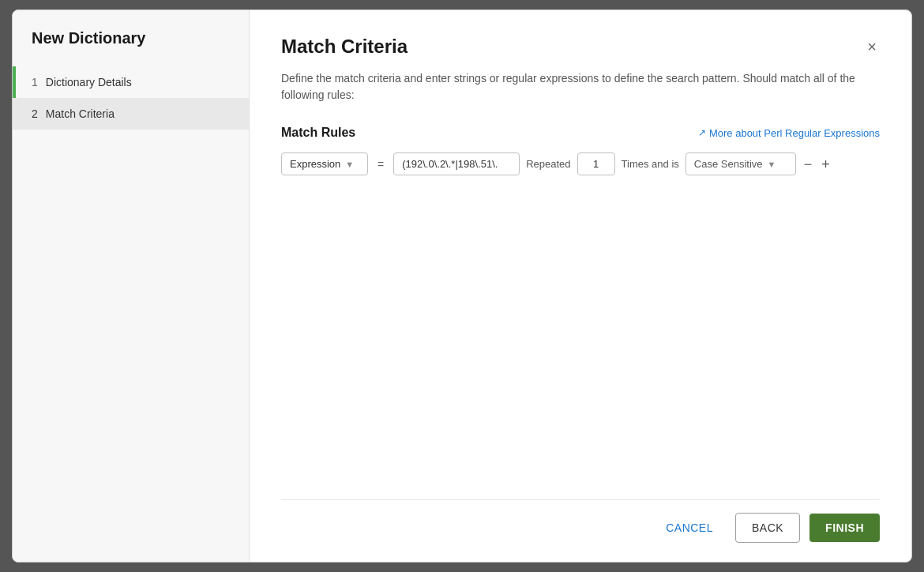  What do you see at coordinates (318, 133) in the screenshot?
I see `match-rules-title: Match Rules` at bounding box center [318, 133].